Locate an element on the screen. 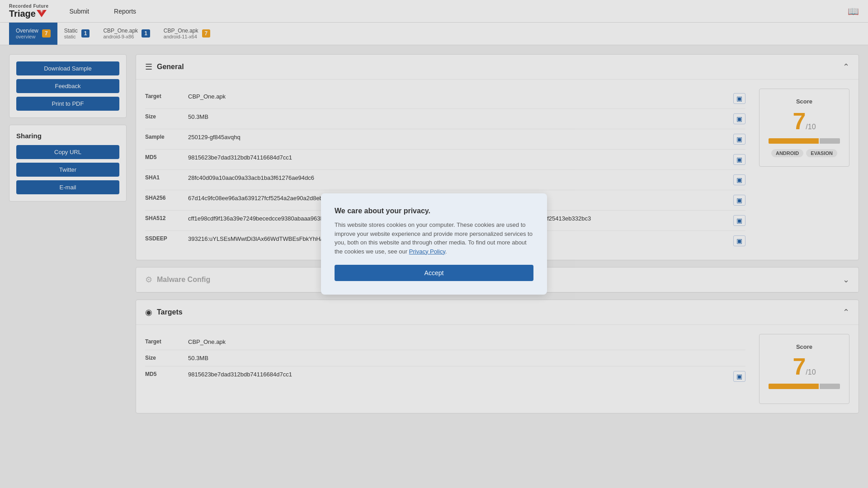 This screenshot has width=868, height=488. privacy-policy-link: Privacy Policy is located at coordinates (427, 251).